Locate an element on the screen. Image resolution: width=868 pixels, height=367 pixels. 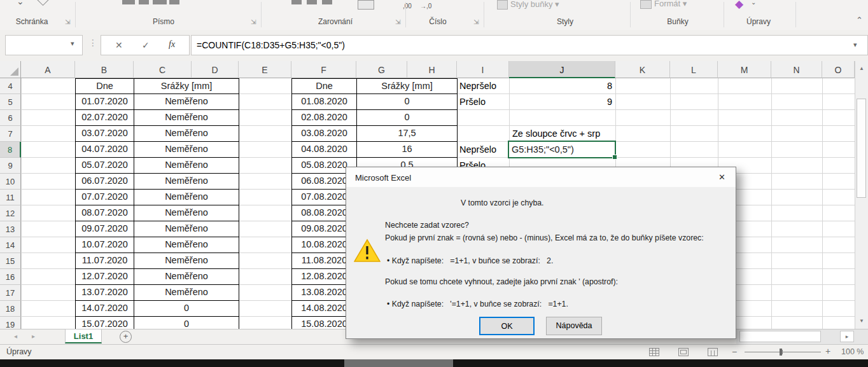
formula-input: =COUNTIF(C18:D35+G5:H35;"<0,5") ▾ is located at coordinates (529, 45).